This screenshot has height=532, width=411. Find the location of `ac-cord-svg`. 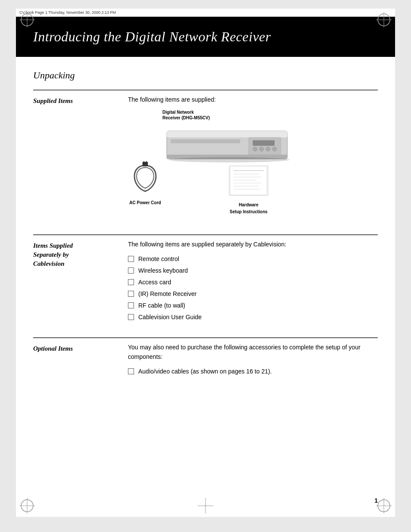

ac-cord-svg is located at coordinates (145, 178).